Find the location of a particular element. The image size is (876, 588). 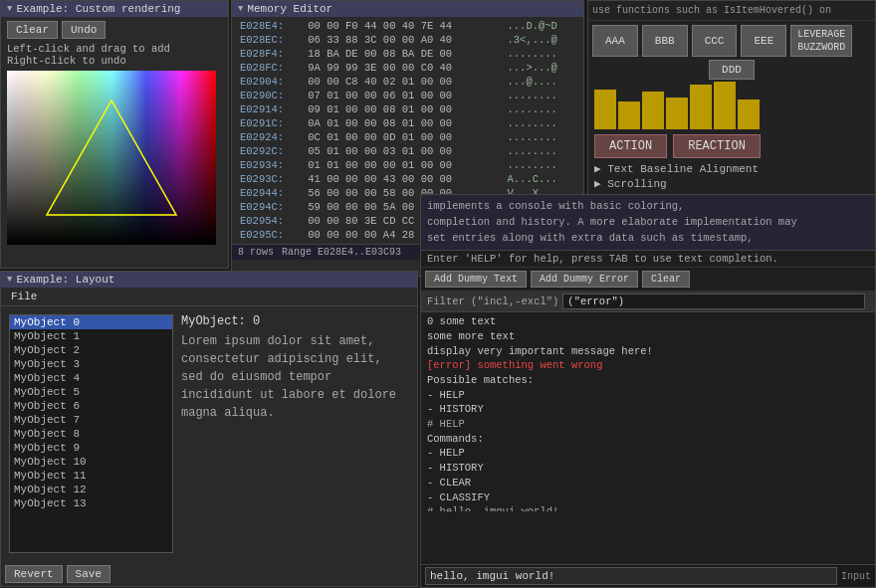

list-item: MyObject 4 is located at coordinates (92, 378).